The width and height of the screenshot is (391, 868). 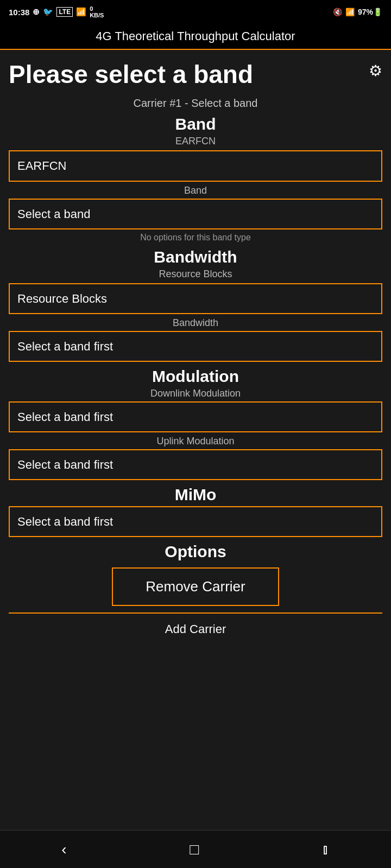 I want to click on band-hint: No options for this band type, so click(x=195, y=238).